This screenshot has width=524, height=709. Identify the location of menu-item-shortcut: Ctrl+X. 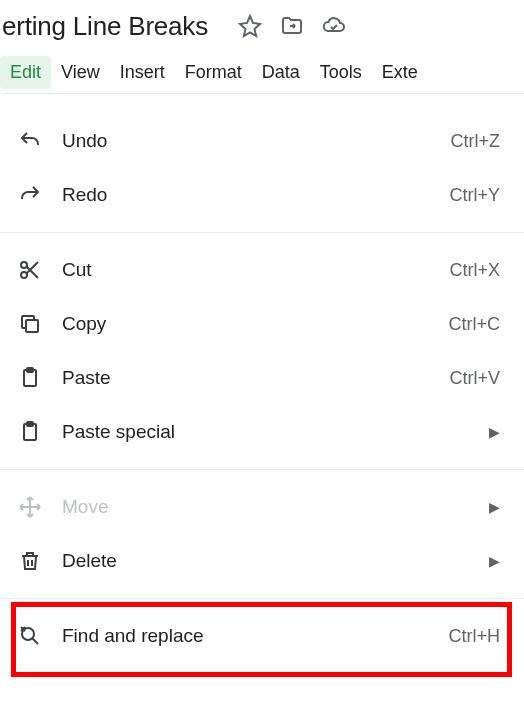
(474, 270).